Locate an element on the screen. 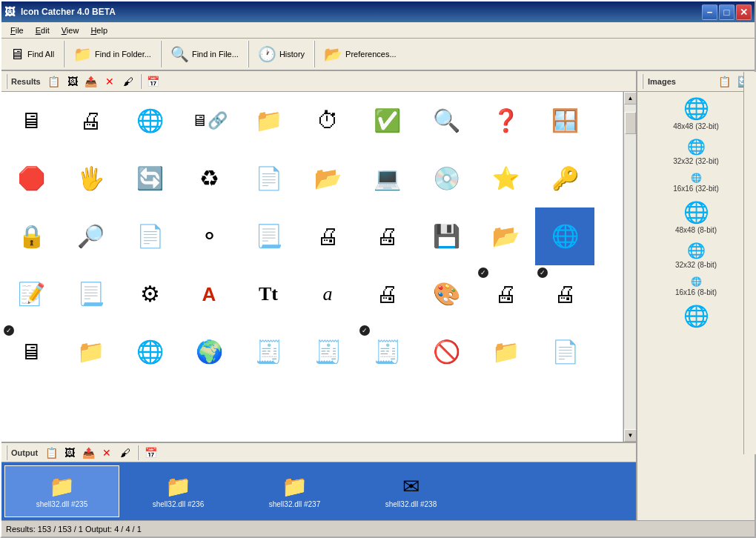 The height and width of the screenshot is (538, 756). icon-cell-9: 🪟 is located at coordinates (565, 121).